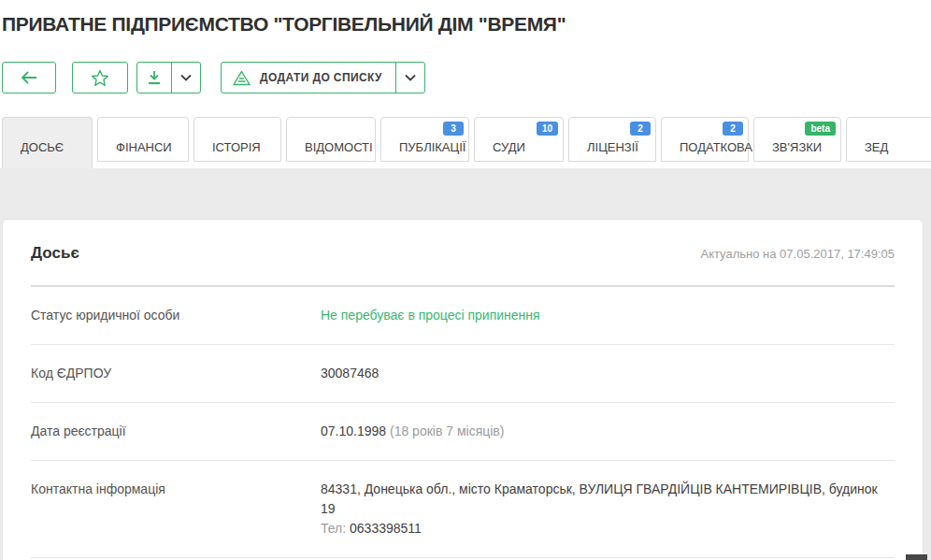 The width and height of the screenshot is (931, 560). I want to click on tab-licenses: 2 ЛІЦЕНЗІЇ, so click(612, 139).